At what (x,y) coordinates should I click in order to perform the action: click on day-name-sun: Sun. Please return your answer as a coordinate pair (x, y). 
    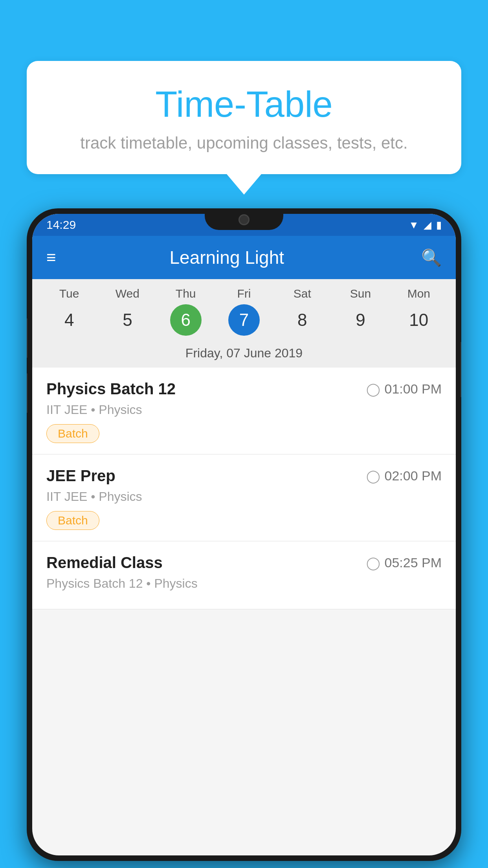
    Looking at the image, I should click on (361, 294).